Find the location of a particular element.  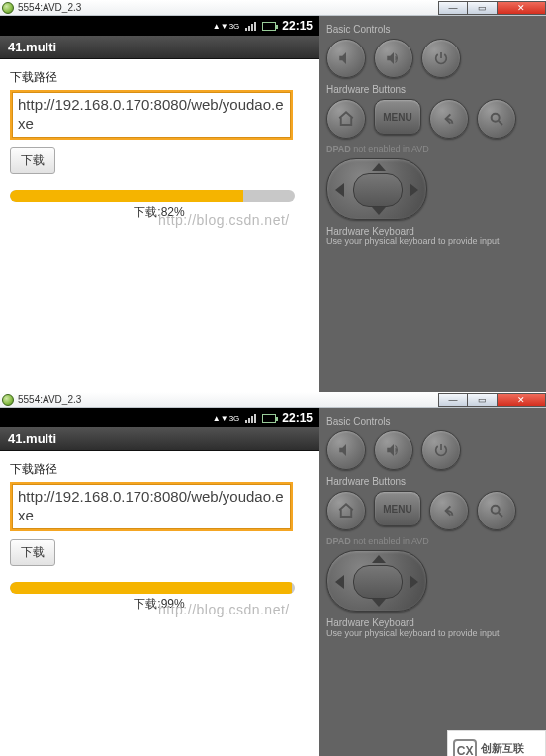

progress-text: 下载:82% is located at coordinates (159, 212).